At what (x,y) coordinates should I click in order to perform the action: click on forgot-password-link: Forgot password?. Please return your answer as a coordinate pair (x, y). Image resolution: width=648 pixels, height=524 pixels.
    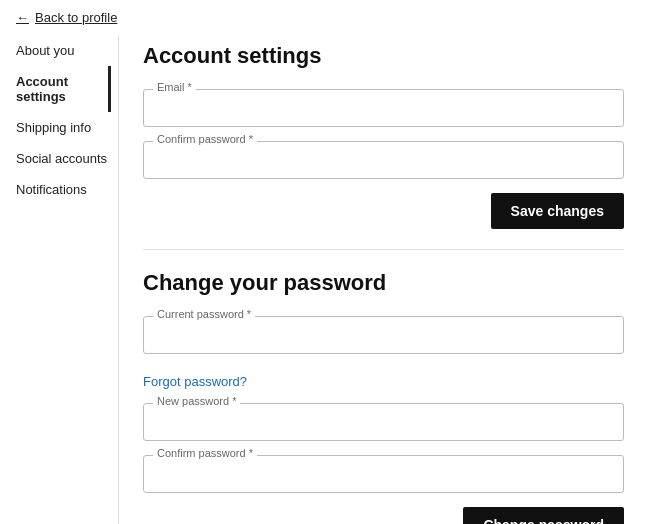
    Looking at the image, I should click on (195, 382).